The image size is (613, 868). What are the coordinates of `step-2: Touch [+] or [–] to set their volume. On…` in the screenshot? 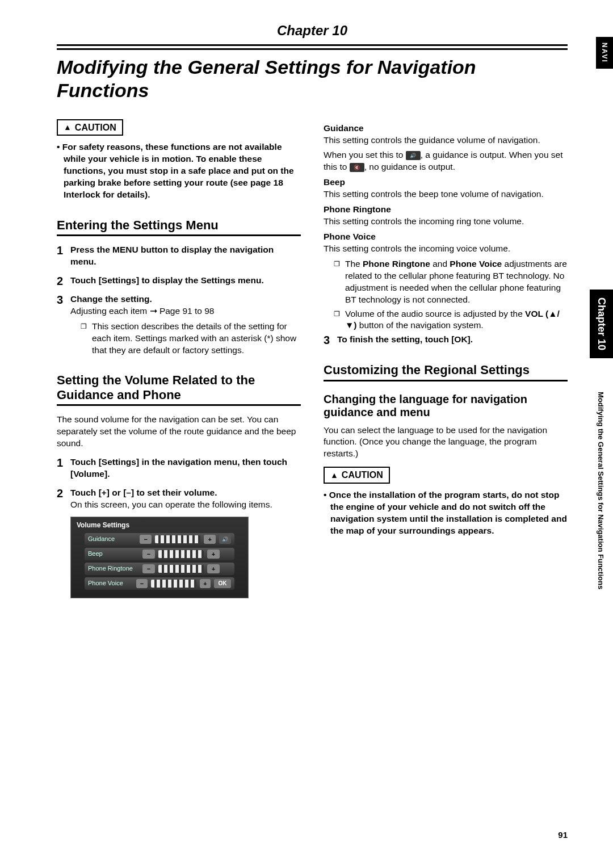 It's located at (179, 543).